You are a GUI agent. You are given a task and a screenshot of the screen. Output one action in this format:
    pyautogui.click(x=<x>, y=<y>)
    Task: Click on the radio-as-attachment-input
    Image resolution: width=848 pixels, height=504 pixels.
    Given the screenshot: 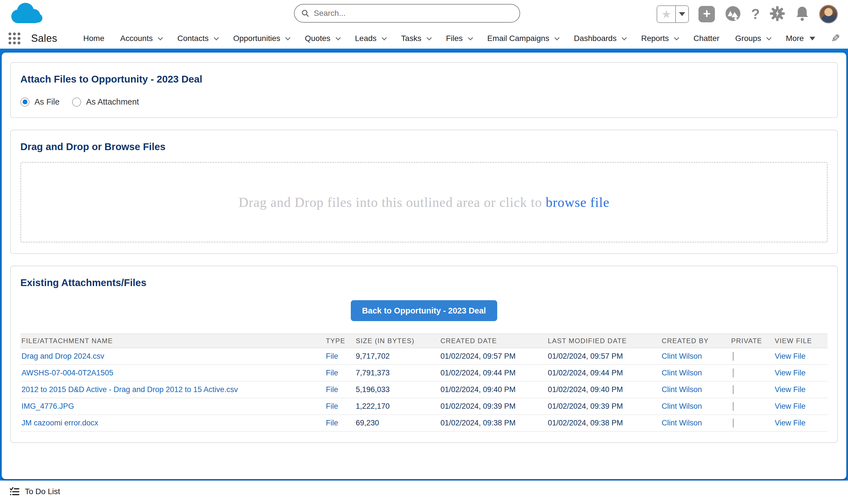 What is the action you would take?
    pyautogui.click(x=77, y=102)
    